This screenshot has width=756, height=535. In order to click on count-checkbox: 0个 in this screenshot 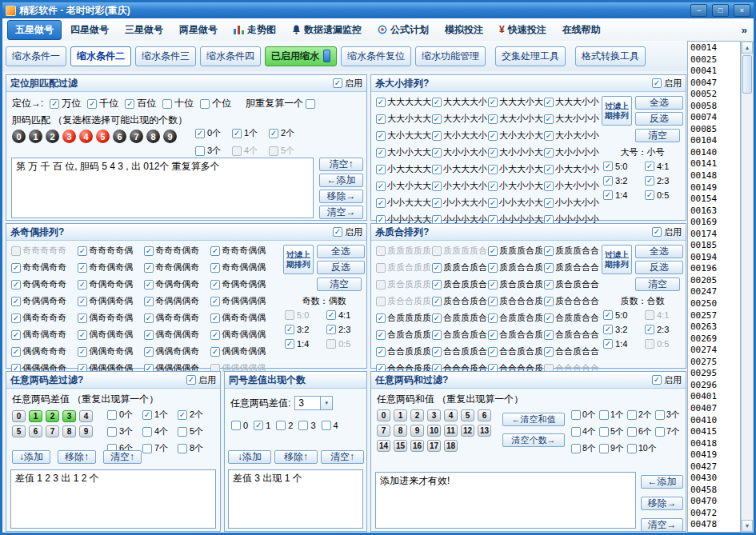, I will do `click(125, 414)`.